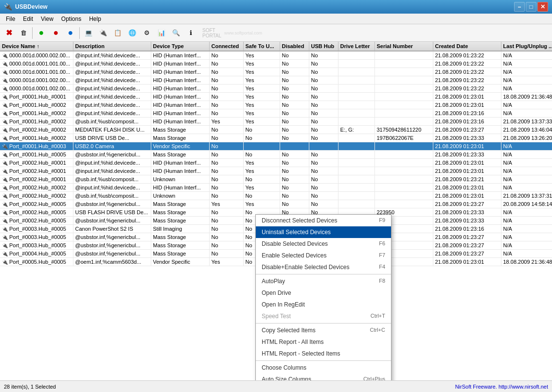 Image resolution: width=552 pixels, height=392 pixels. I want to click on context-menu-item: Disconnect Selected DevicesF9, so click(323, 221).